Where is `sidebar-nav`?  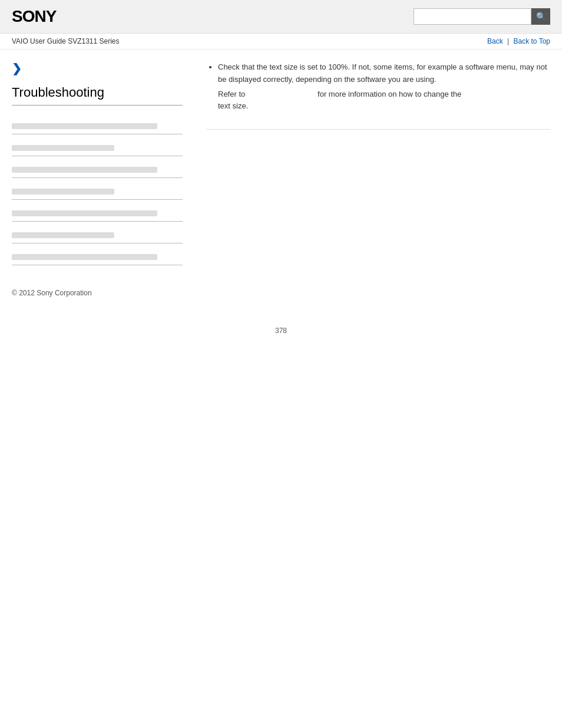
sidebar-nav is located at coordinates (97, 189).